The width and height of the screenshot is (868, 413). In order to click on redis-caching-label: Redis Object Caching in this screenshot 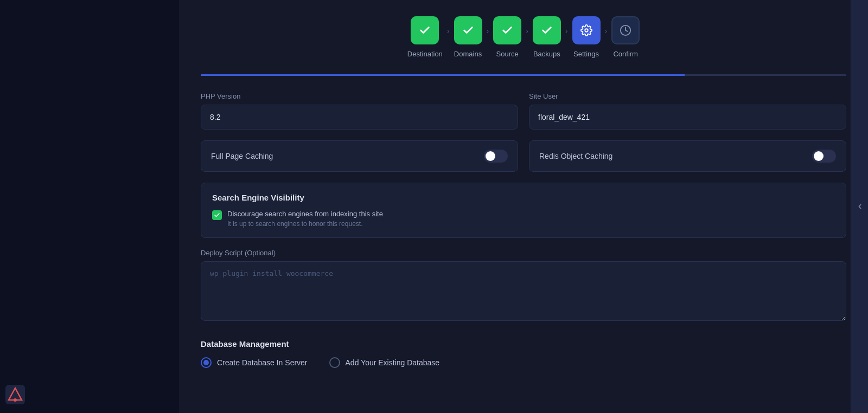, I will do `click(576, 156)`.